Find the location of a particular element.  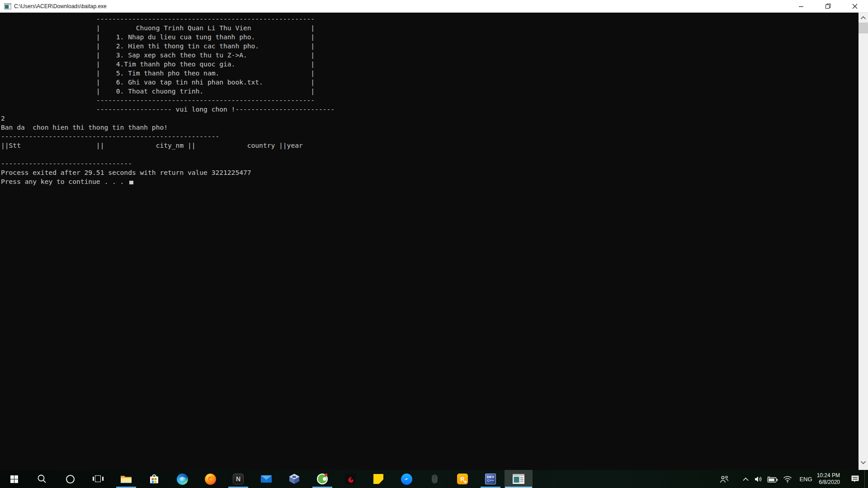

minimize-button is located at coordinates (801, 6).